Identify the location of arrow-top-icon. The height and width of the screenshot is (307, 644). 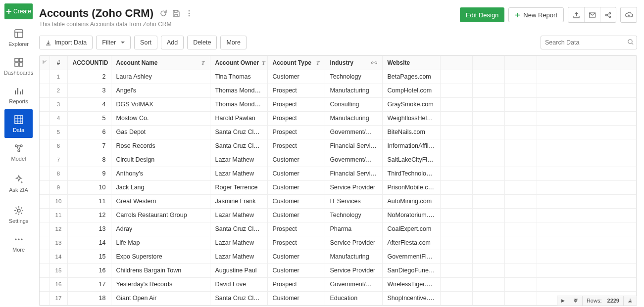
(576, 301).